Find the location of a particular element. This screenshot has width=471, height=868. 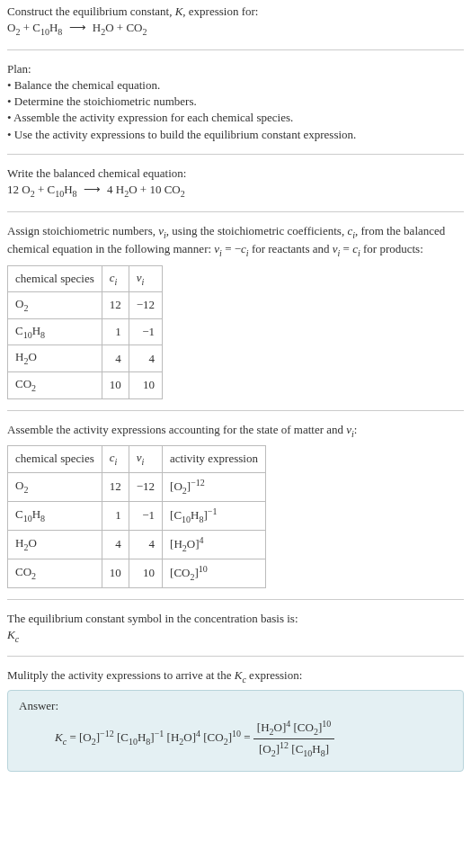

kc-prompt: The equilibrium constant symbol in the c… is located at coordinates (236, 619).